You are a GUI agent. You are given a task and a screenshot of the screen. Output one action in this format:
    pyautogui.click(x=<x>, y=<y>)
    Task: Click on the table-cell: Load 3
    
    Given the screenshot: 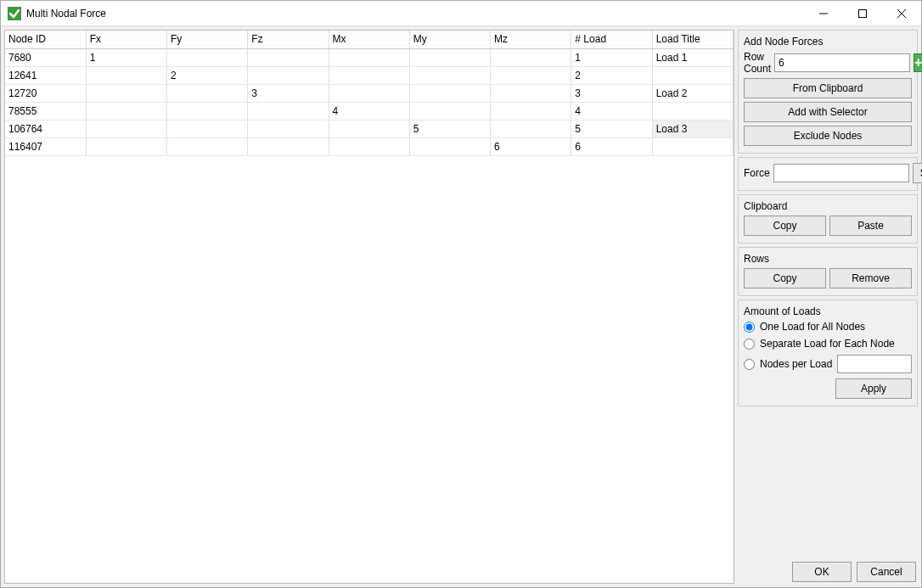 What is the action you would take?
    pyautogui.click(x=693, y=129)
    